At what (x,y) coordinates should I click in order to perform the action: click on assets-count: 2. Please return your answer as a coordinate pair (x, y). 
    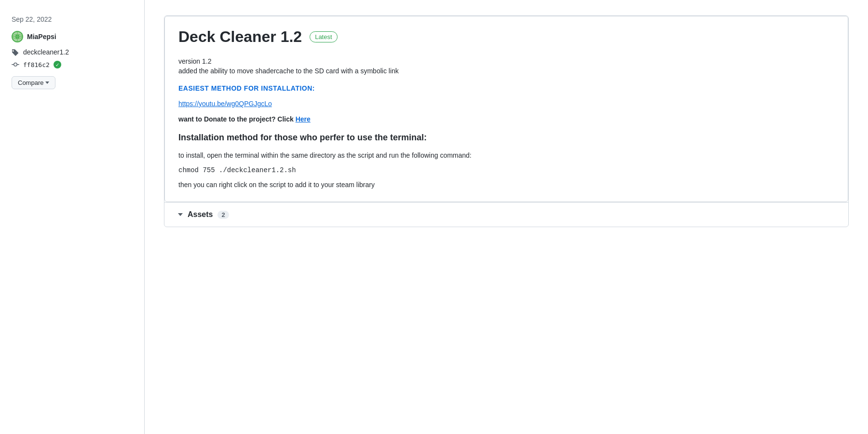
    Looking at the image, I should click on (223, 215).